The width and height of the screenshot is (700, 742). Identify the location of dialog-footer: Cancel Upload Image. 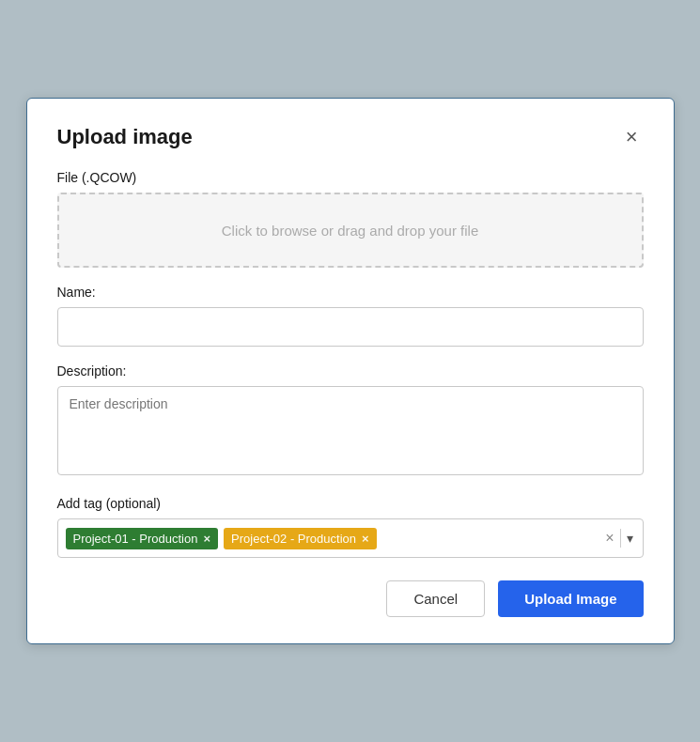
(350, 599).